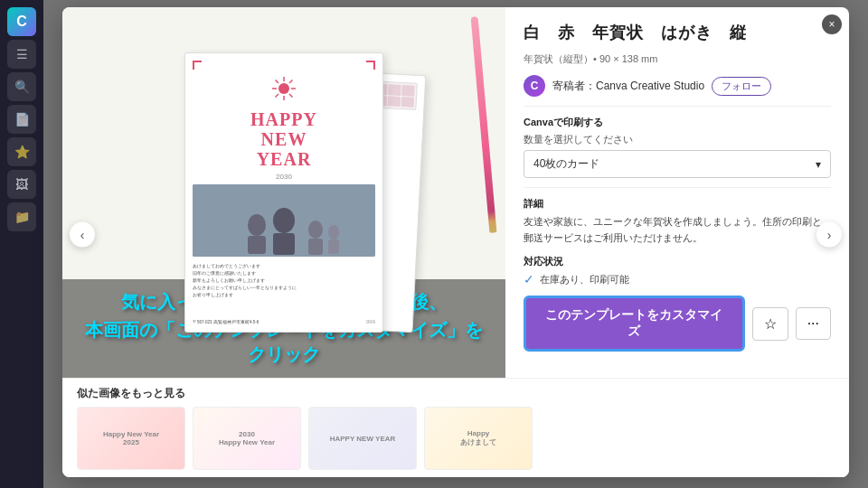 The height and width of the screenshot is (488, 868). What do you see at coordinates (677, 221) in the screenshot?
I see `detail-section: 詳細 友達や家族に、ユニークな年賀状を作成しましょう。住所の印刷と郵送サービスは…` at bounding box center [677, 221].